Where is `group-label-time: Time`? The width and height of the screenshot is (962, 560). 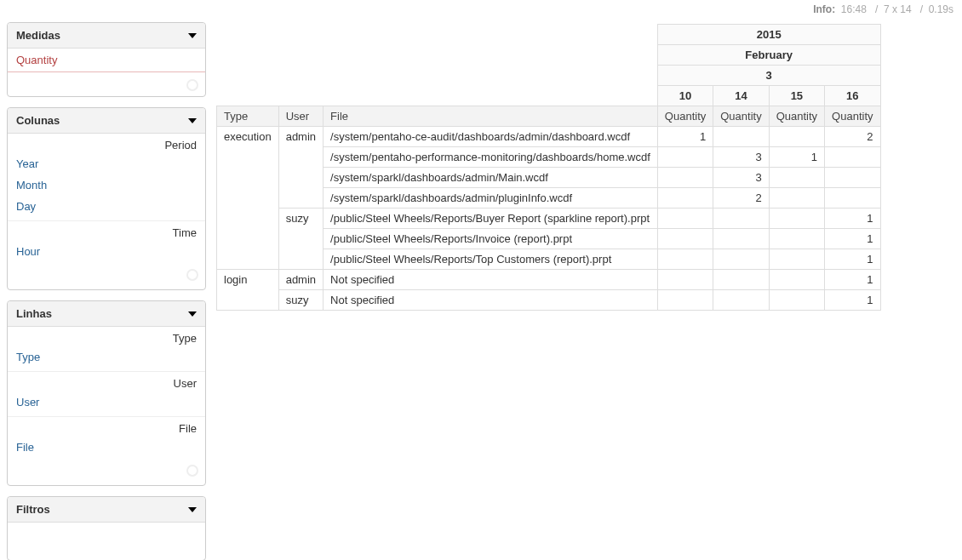 group-label-time: Time is located at coordinates (106, 231).